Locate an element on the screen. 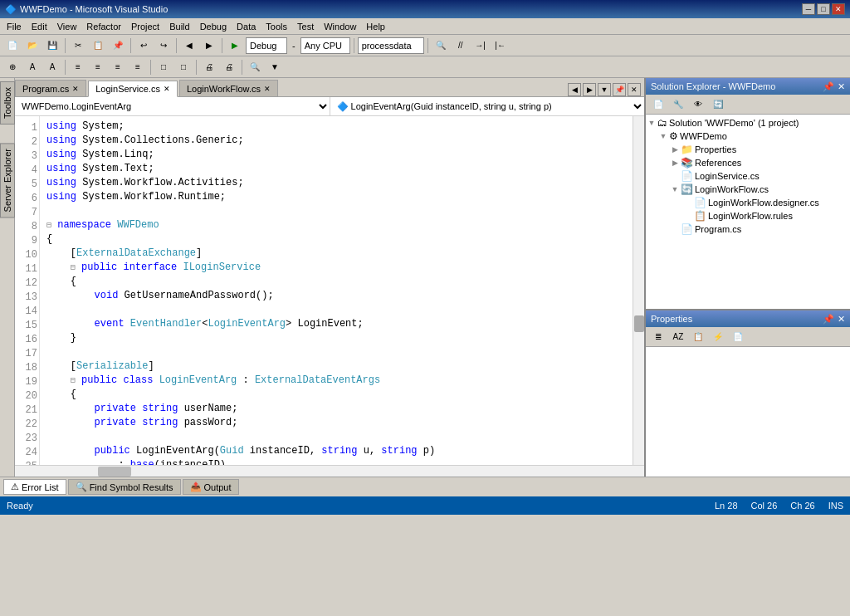  tab-program-cs: Program.cs ✕ is located at coordinates (51, 88).